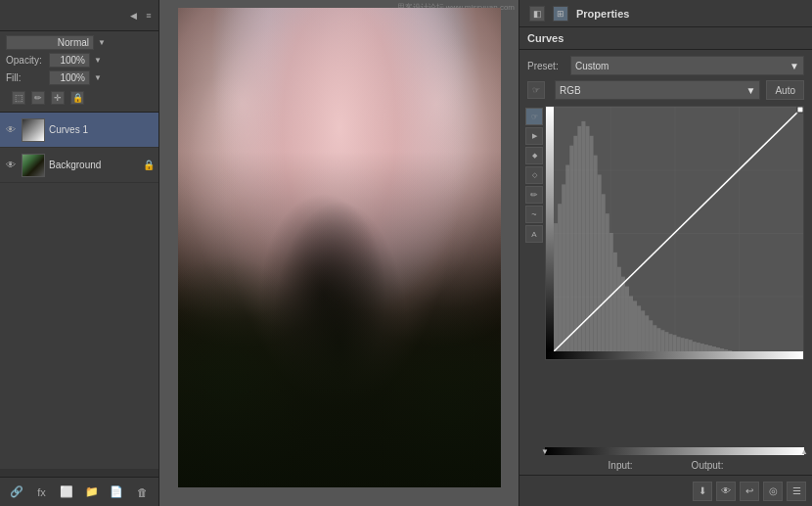 This screenshot has width=812, height=506. I want to click on auto-button: Auto, so click(785, 90).